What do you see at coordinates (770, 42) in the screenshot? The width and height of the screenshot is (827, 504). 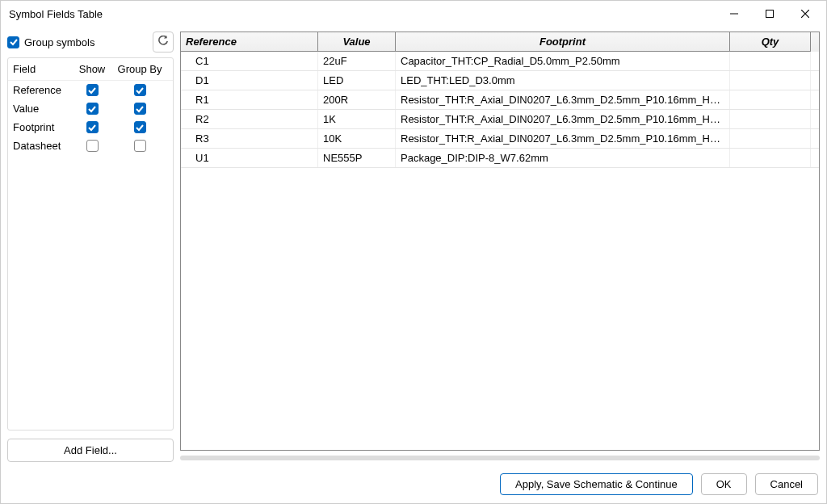 I see `col-header-qty: Qty` at bounding box center [770, 42].